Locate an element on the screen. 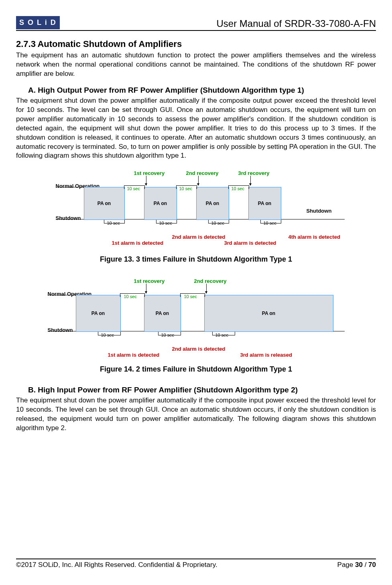 This screenshot has width=392, height=585. label-10sec-bot-1-14: 10 sec is located at coordinates (108, 335).